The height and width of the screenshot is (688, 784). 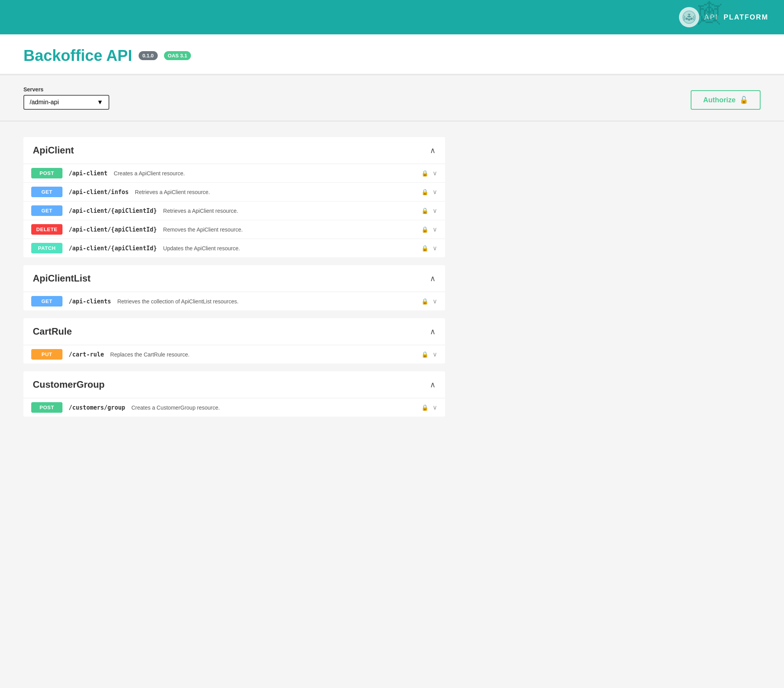 I want to click on lock-icon: 🔓, so click(x=744, y=100).